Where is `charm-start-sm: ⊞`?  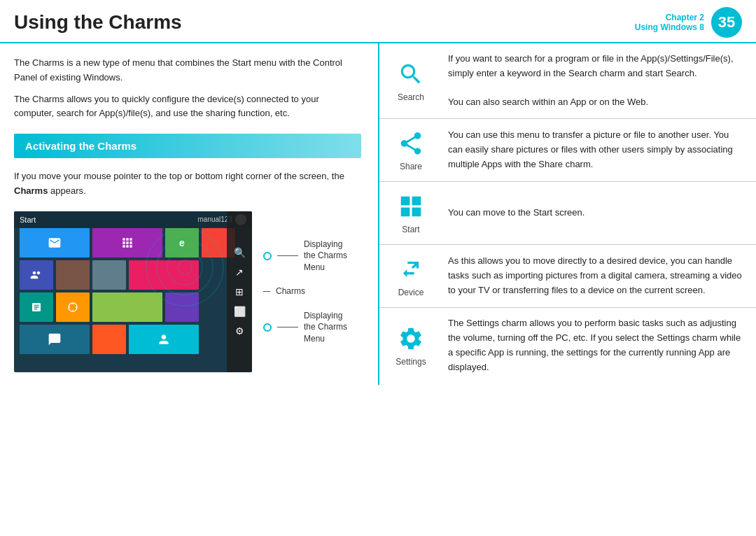 charm-start-sm: ⊞ is located at coordinates (239, 292).